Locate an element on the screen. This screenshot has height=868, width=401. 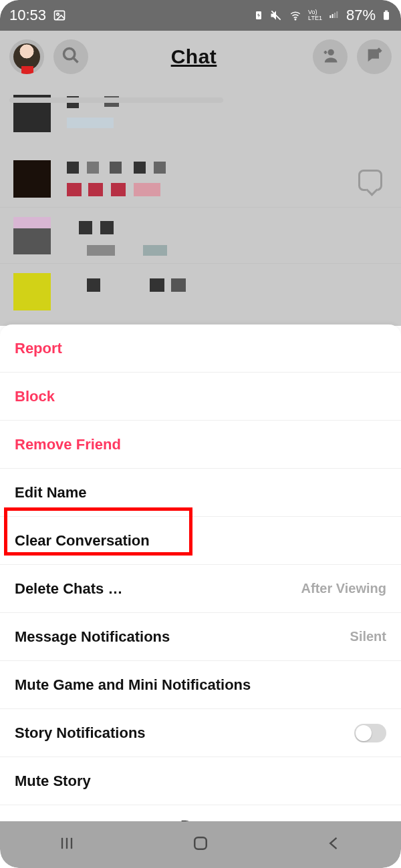
menu-report: Report is located at coordinates (200, 349).